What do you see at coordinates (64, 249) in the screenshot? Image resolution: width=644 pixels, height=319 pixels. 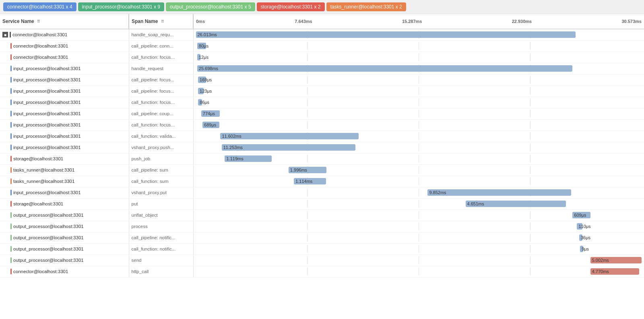 I see `service-cell-19: output_processor@localhost:3301` at bounding box center [64, 249].